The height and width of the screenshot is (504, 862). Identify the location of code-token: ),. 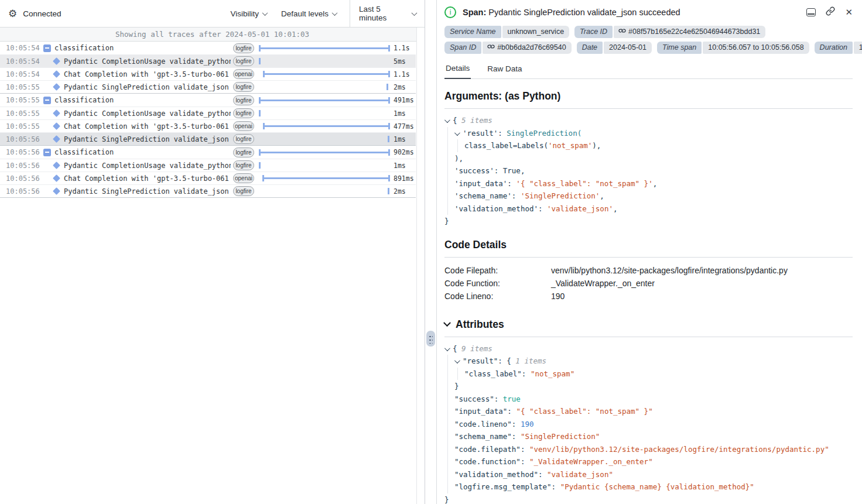
(459, 158).